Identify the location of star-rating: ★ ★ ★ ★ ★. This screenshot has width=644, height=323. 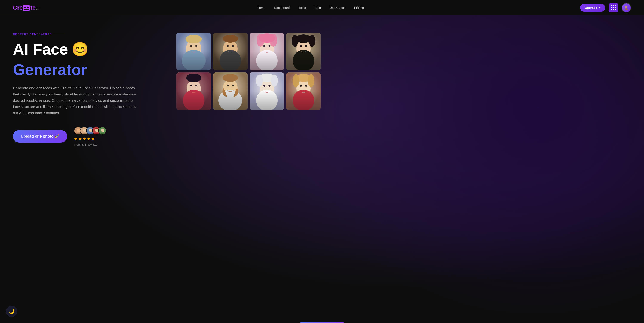
(90, 139).